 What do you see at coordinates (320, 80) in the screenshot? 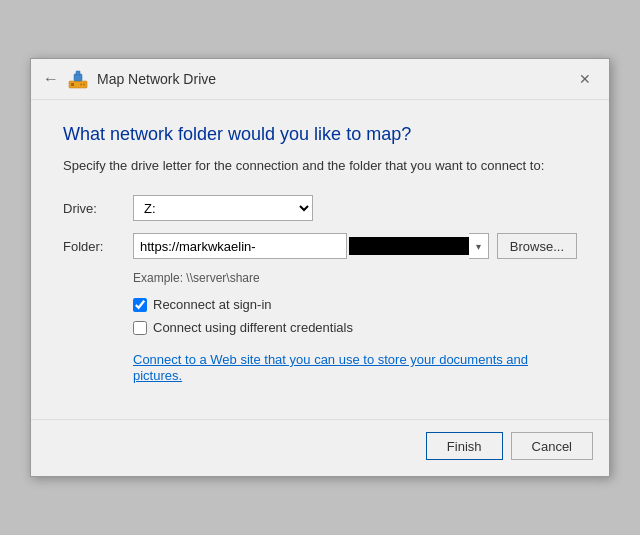
I see `title-bar: ← Map Network Drive ✕` at bounding box center [320, 80].